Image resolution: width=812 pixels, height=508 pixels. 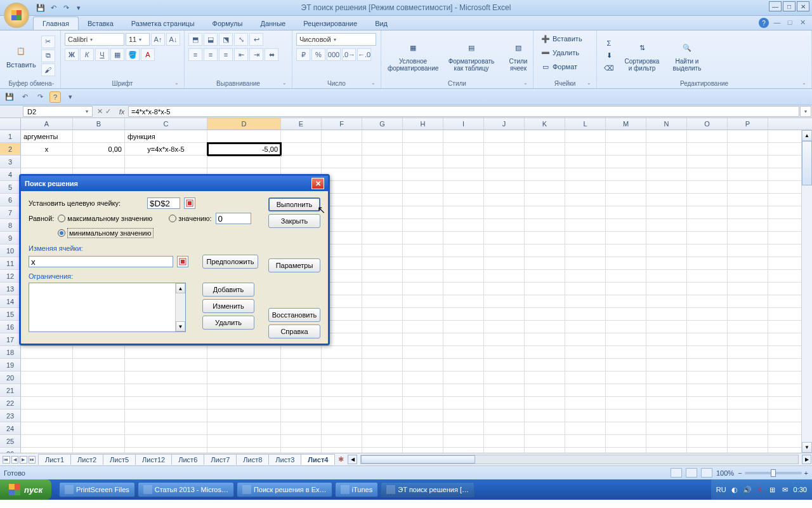 What do you see at coordinates (22, 56) in the screenshot?
I see `paste-button: 📋Вставить` at bounding box center [22, 56].